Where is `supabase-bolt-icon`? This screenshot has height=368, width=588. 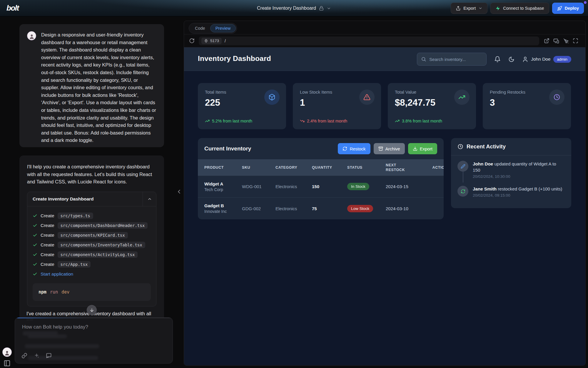
supabase-bolt-icon is located at coordinates (498, 8).